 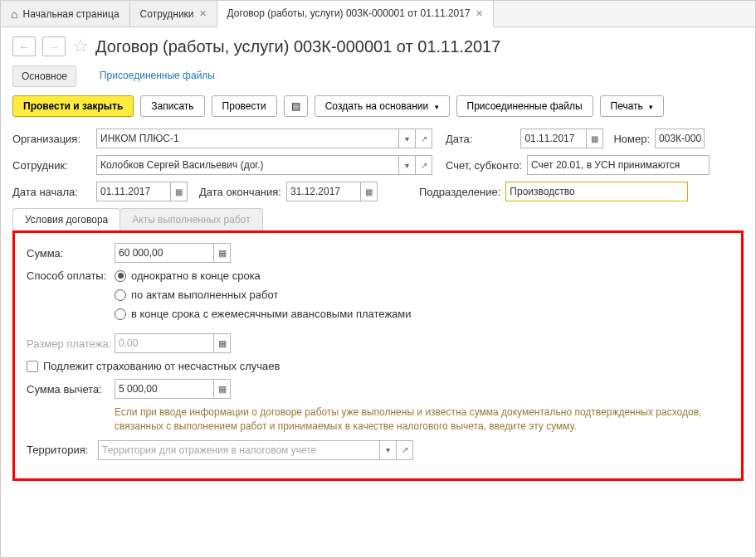 What do you see at coordinates (71, 14) in the screenshot?
I see `tab-home-label: Начальная страница` at bounding box center [71, 14].